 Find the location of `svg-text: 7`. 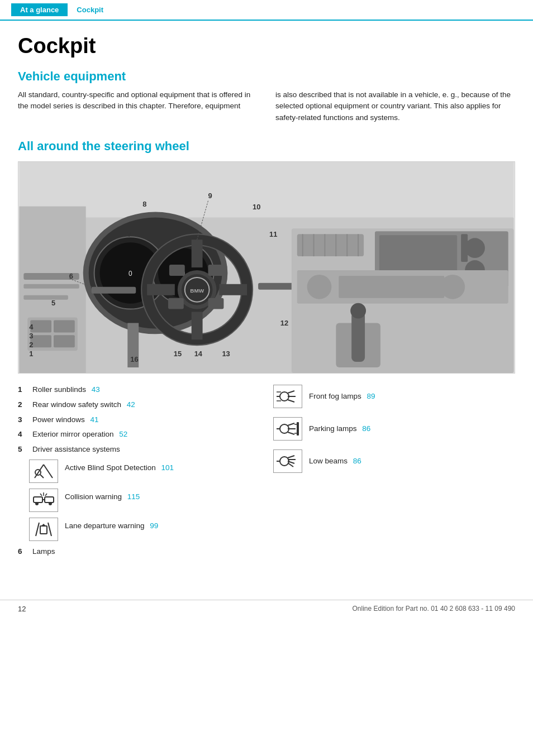

svg-text: 7 is located at coordinates (130, 235).